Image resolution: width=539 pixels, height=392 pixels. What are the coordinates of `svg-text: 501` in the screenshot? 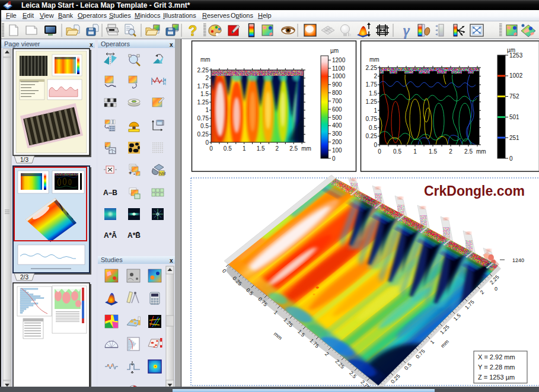 It's located at (515, 117).